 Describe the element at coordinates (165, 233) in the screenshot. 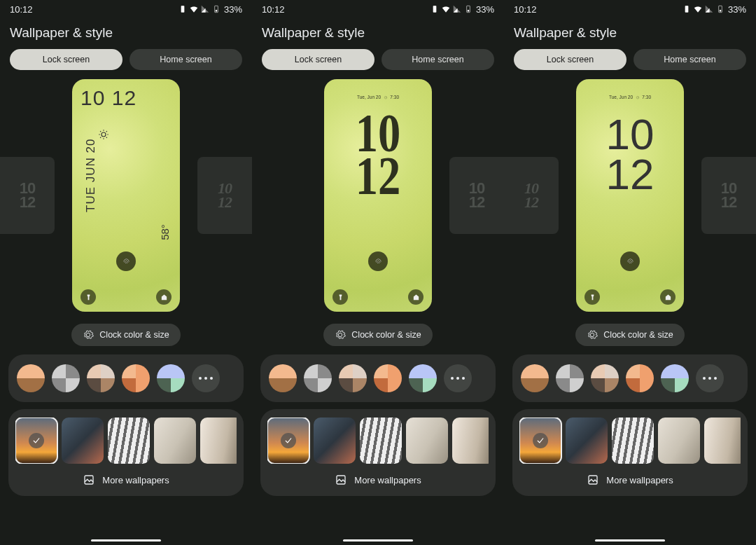

I see `temperature: 58°` at that location.